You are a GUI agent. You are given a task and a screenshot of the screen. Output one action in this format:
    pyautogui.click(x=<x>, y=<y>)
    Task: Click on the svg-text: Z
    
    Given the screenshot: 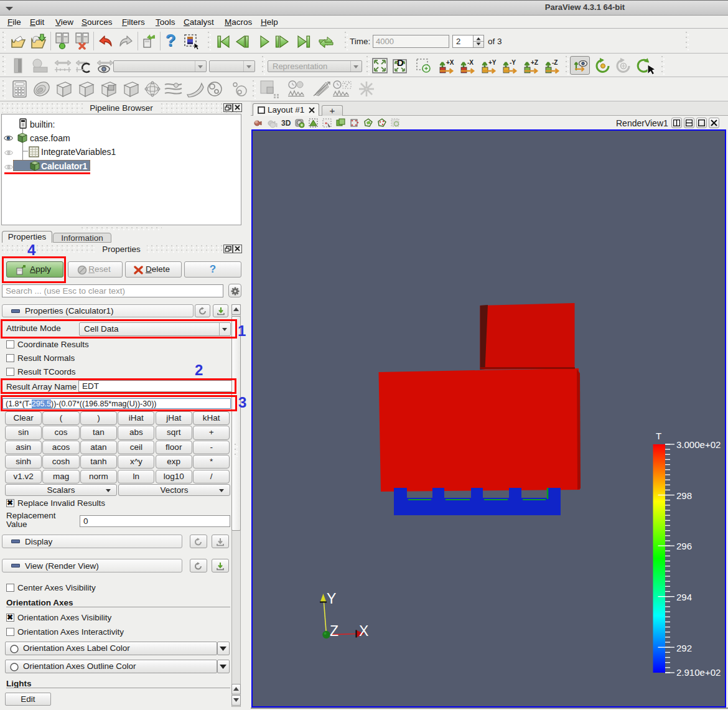 What is the action you would take?
    pyautogui.click(x=334, y=631)
    